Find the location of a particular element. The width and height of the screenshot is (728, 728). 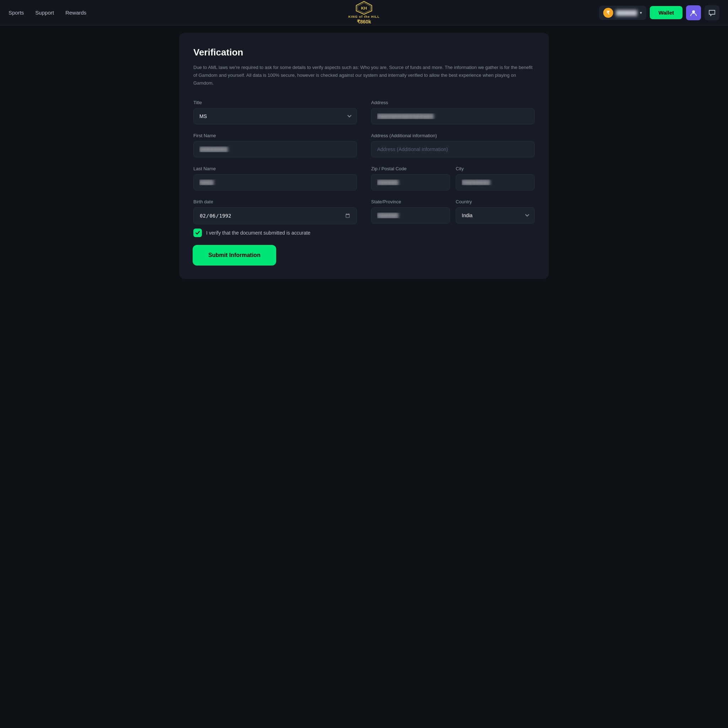

last-name-input is located at coordinates (275, 182).